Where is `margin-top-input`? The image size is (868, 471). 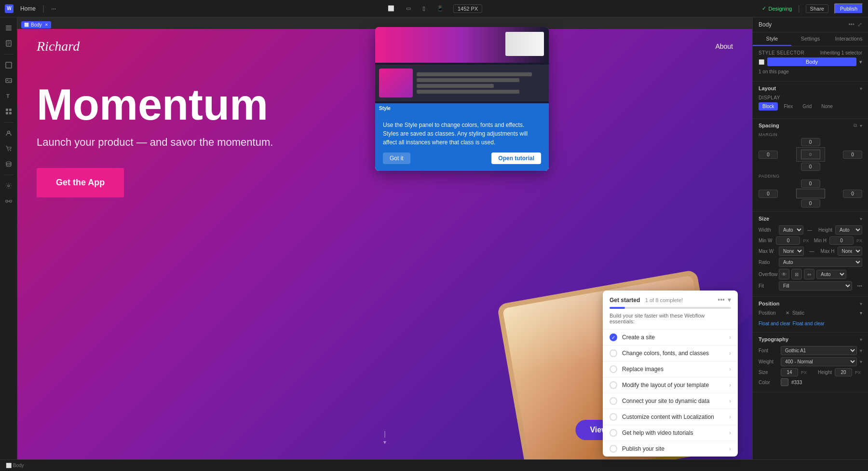 margin-top-input is located at coordinates (811, 142).